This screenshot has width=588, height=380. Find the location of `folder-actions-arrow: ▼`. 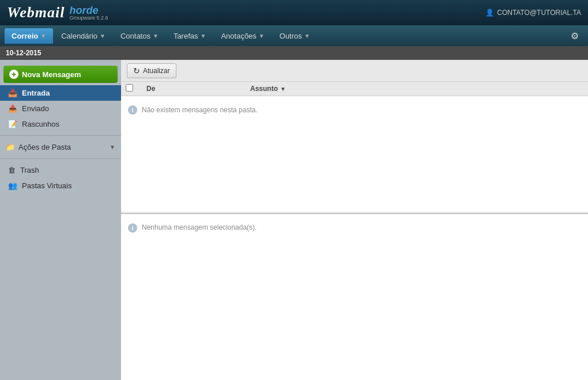

folder-actions-arrow: ▼ is located at coordinates (112, 147).